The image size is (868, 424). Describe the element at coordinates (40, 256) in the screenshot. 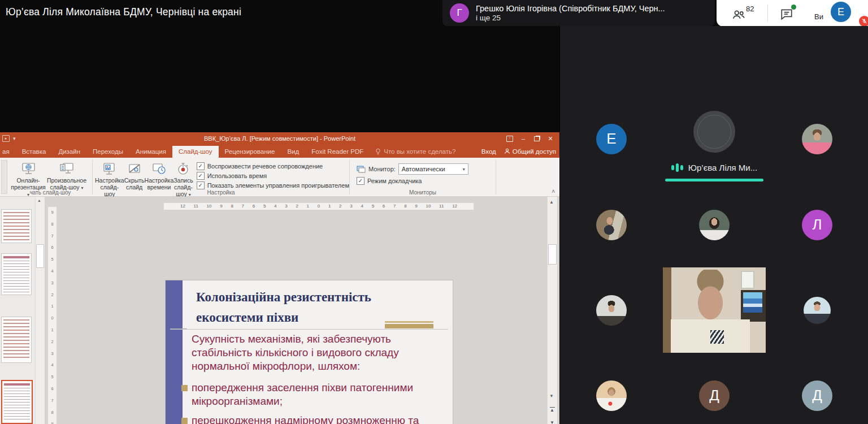

I see `thumbnails-scroll-thumb` at that location.